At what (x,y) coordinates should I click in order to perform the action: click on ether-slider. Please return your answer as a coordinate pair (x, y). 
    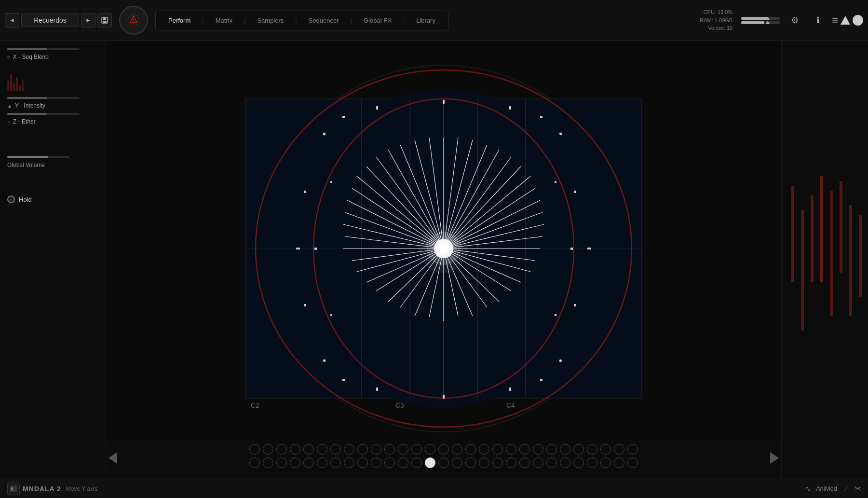
    Looking at the image, I should click on (43, 114).